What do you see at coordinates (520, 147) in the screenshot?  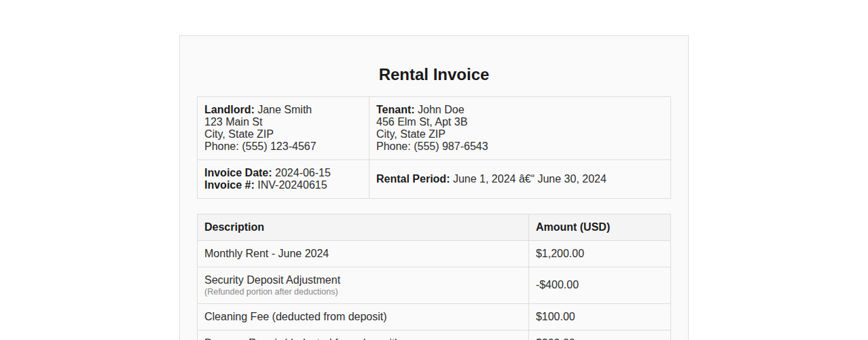 I see `tenant-phone: Phone: (555) 987-6543` at bounding box center [520, 147].